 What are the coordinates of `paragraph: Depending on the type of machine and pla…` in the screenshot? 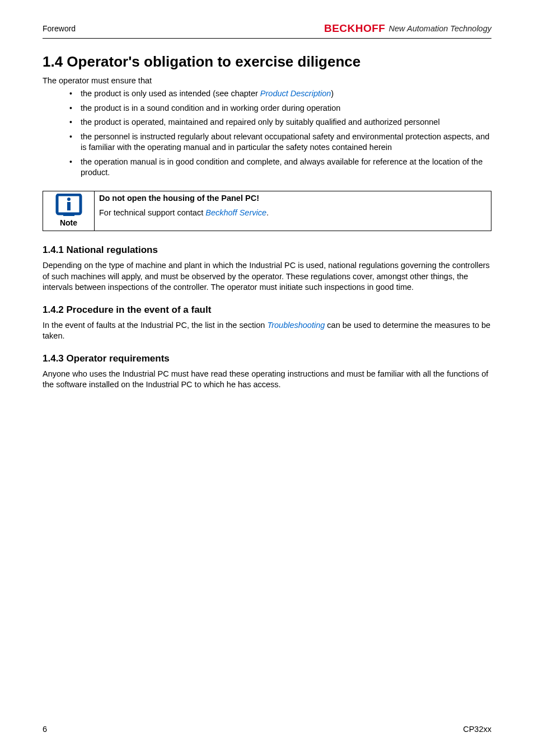 It's located at (267, 276).